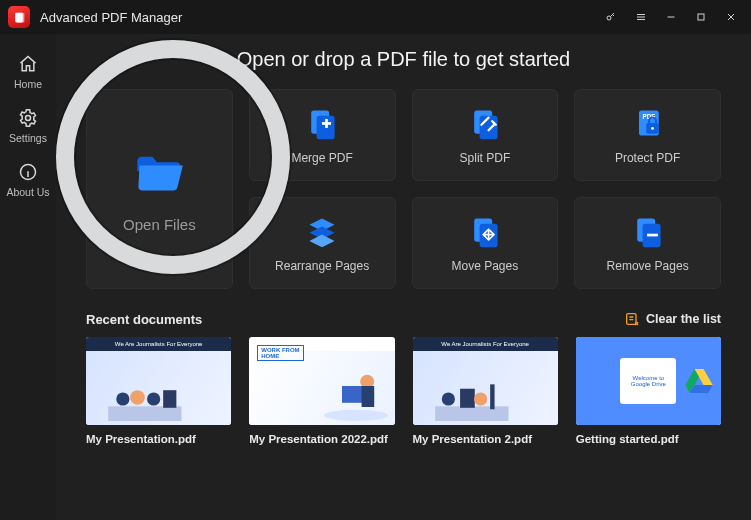  I want to click on clear-list-icon, so click(632, 319).